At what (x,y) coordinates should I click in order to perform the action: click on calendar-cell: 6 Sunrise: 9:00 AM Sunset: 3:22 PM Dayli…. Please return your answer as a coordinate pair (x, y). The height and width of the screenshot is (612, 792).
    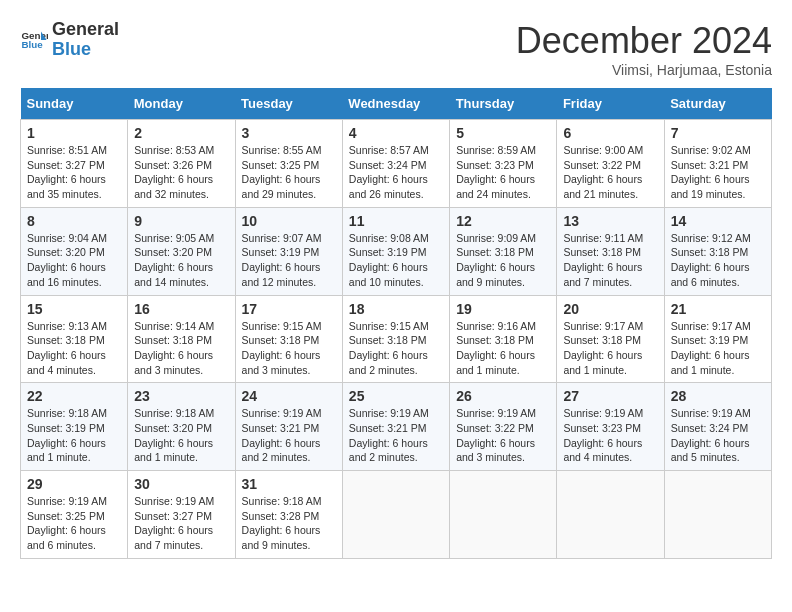
    Looking at the image, I should click on (610, 164).